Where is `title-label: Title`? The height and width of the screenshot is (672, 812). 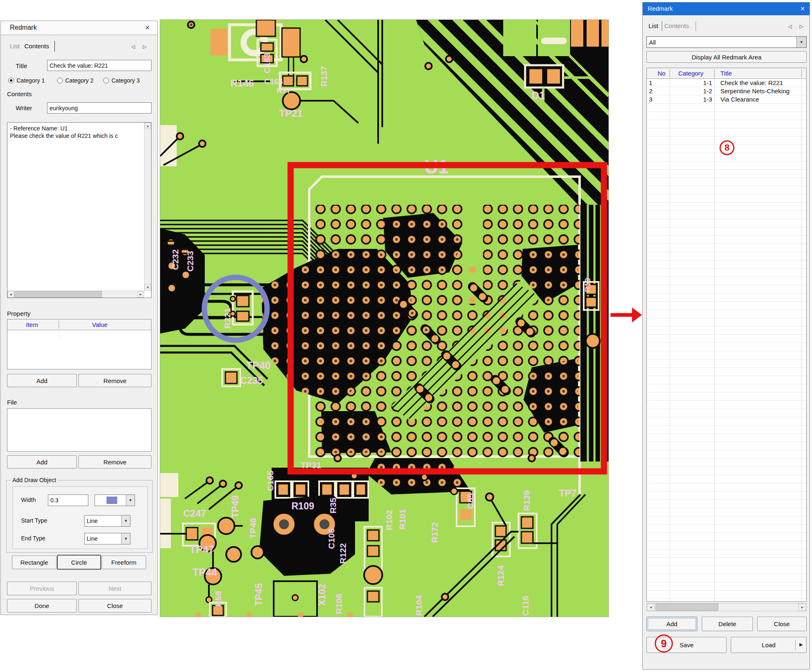 title-label: Title is located at coordinates (21, 66).